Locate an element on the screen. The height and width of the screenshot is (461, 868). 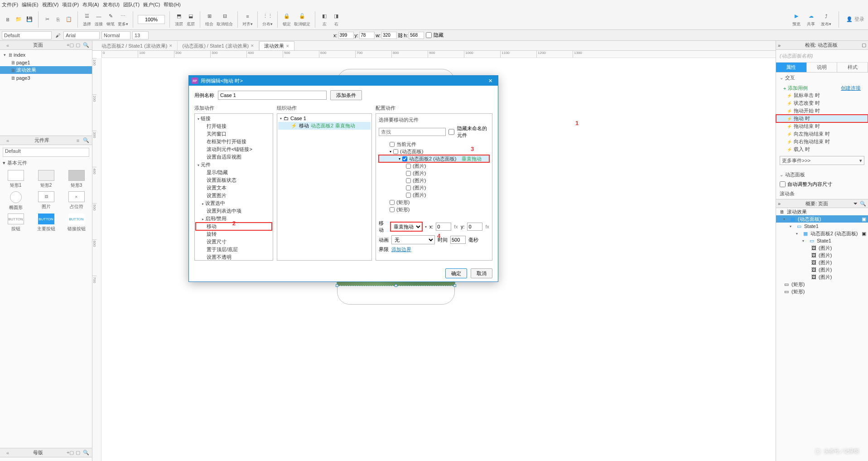
case-name-label: 用例名称 is located at coordinates (204, 95).